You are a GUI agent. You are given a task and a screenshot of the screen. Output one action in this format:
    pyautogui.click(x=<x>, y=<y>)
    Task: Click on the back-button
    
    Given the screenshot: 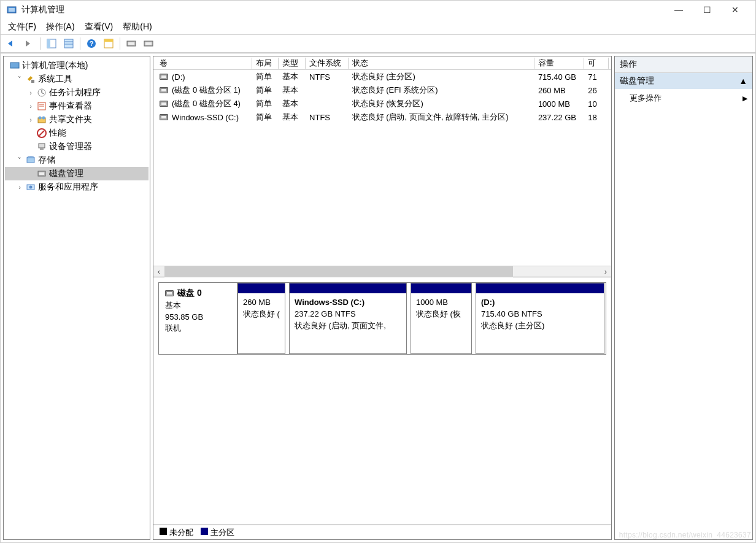 What is the action you would take?
    pyautogui.click(x=12, y=44)
    